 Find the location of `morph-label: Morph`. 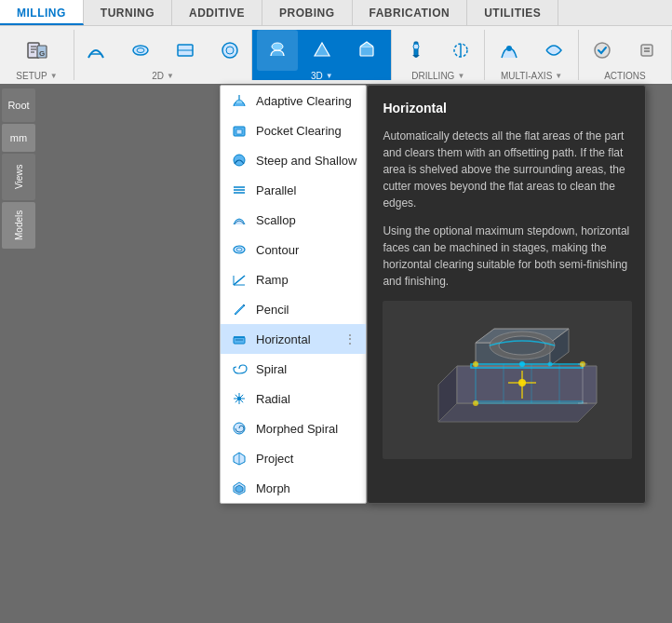

morph-label: Morph is located at coordinates (306, 488).